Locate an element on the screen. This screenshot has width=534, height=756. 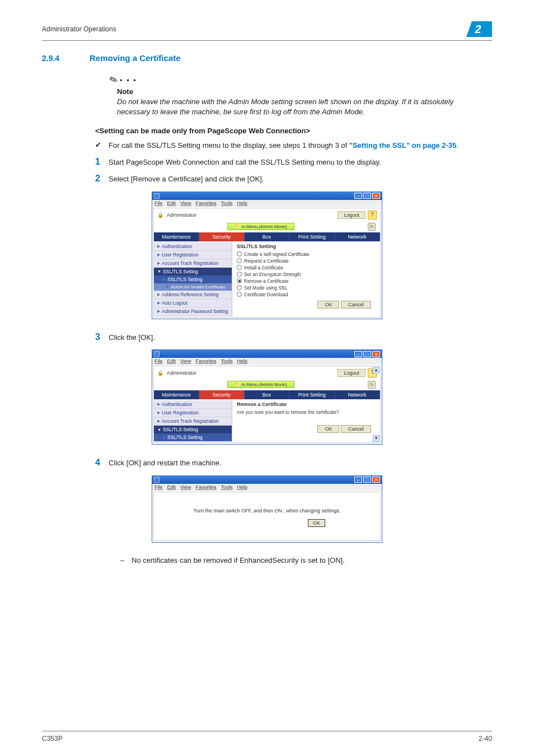
radio-self-signed is located at coordinates (240, 254).